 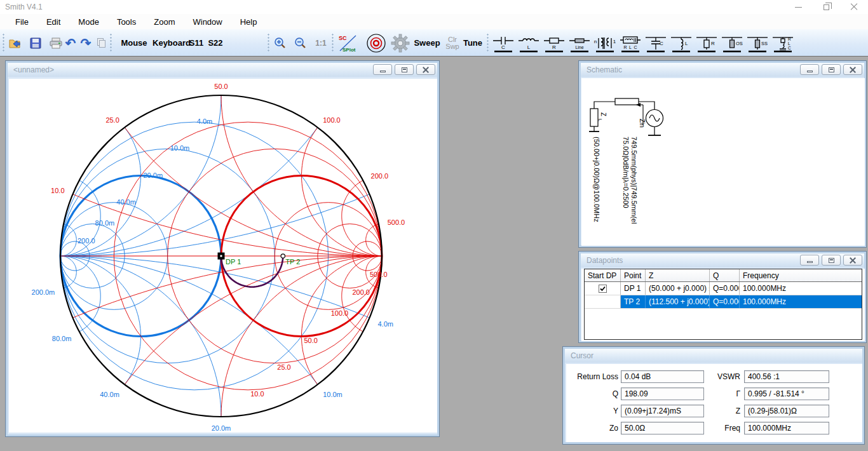 What do you see at coordinates (112, 120) in the screenshot?
I see `svg-text: 25.0` at bounding box center [112, 120].